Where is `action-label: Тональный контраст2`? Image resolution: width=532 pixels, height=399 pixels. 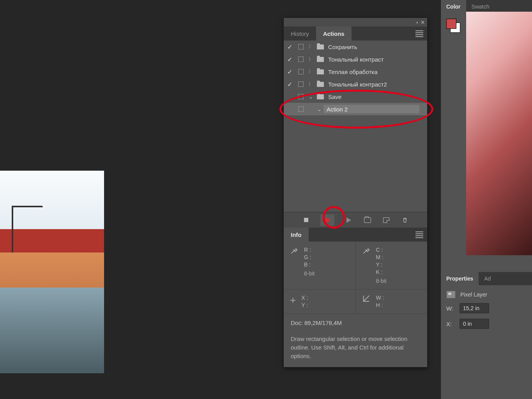 action-label: Тональный контраст2 is located at coordinates (376, 84).